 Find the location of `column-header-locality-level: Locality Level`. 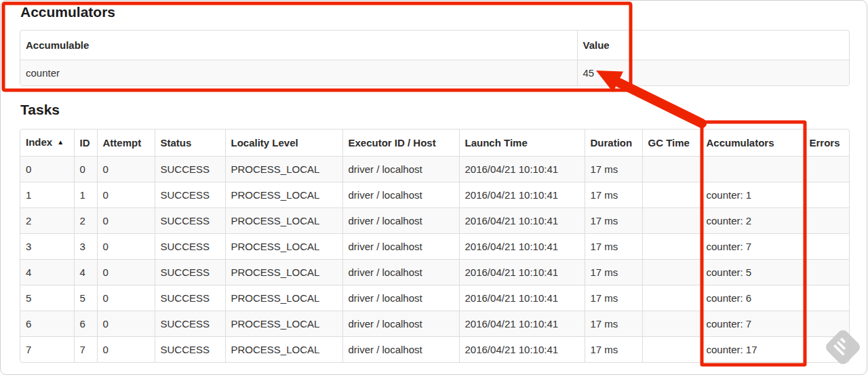

column-header-locality-level: Locality Level is located at coordinates (283, 143).